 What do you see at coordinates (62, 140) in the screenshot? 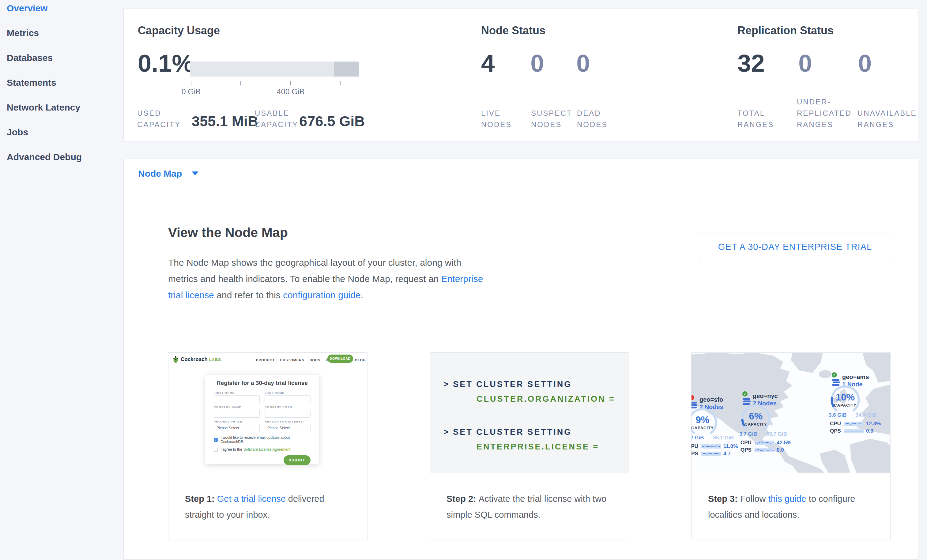
I see `sidebar-item-jobs: Jobs` at bounding box center [62, 140].